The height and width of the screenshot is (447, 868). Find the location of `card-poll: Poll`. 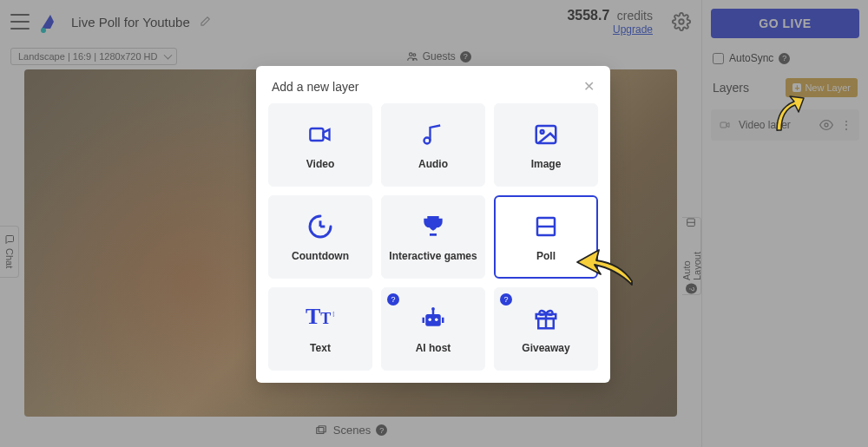

card-poll: Poll is located at coordinates (546, 237).